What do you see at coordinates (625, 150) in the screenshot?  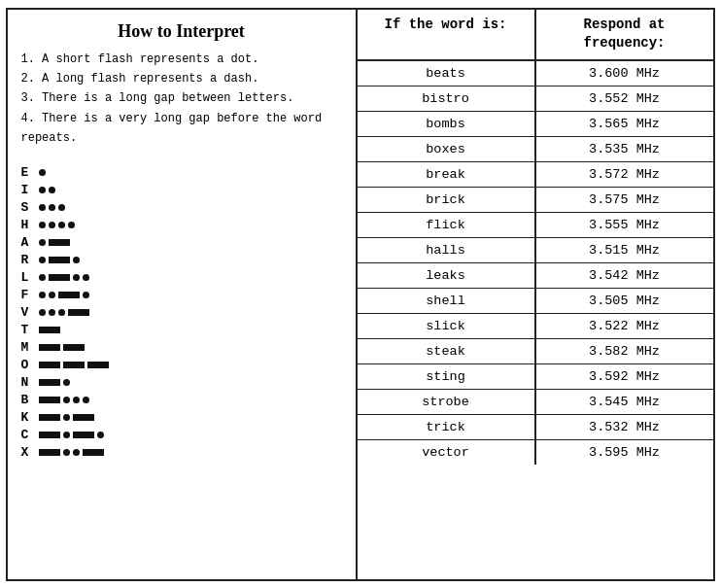 I see `freq-cell: 3.535 MHz` at bounding box center [625, 150].